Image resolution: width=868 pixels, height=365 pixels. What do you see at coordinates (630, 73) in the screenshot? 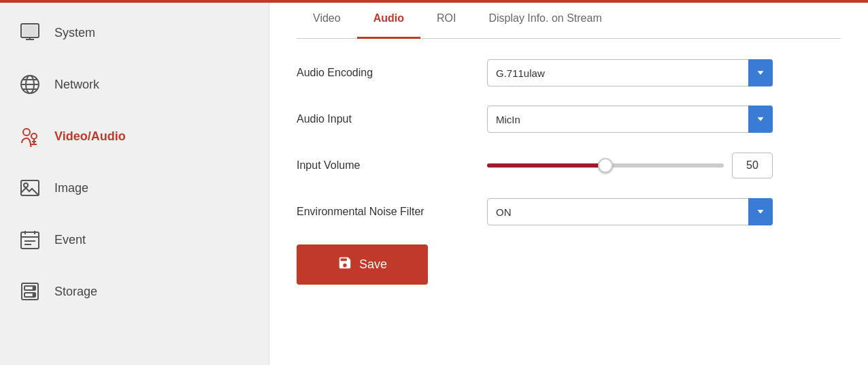
I see `audio-encoding-select: G.711ulaw G.711alaw G.726 AAC` at bounding box center [630, 73].